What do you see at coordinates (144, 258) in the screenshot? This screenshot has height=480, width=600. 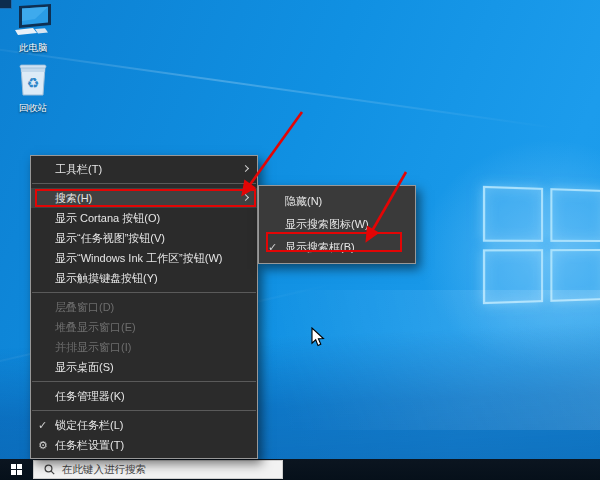 I see `menu-item-show-windows-ink-button: 显示“Windows Ink 工作区”按钮(W)` at bounding box center [144, 258].